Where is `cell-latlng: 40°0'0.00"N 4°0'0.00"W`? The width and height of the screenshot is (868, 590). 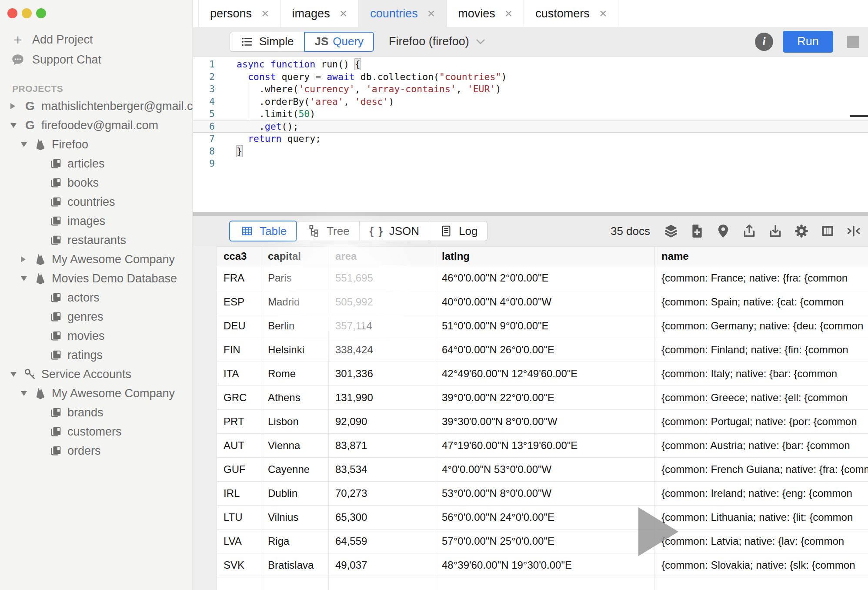 cell-latlng: 40°0'0.00"N 4°0'0.00"W is located at coordinates (545, 302).